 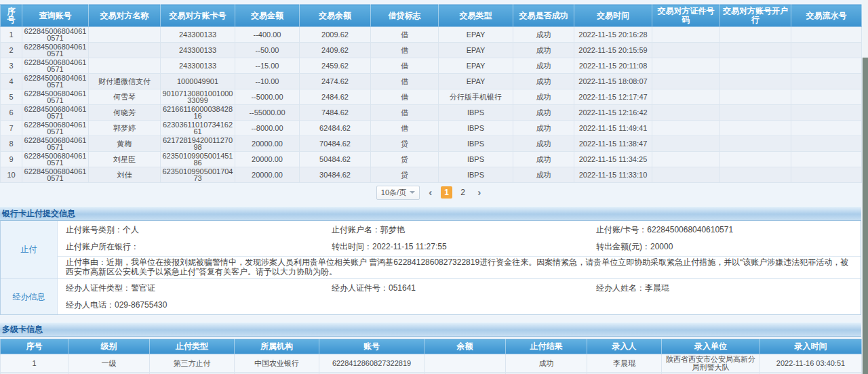 What do you see at coordinates (29, 297) in the screenshot?
I see `row-label-handler: 经办信息` at bounding box center [29, 297].